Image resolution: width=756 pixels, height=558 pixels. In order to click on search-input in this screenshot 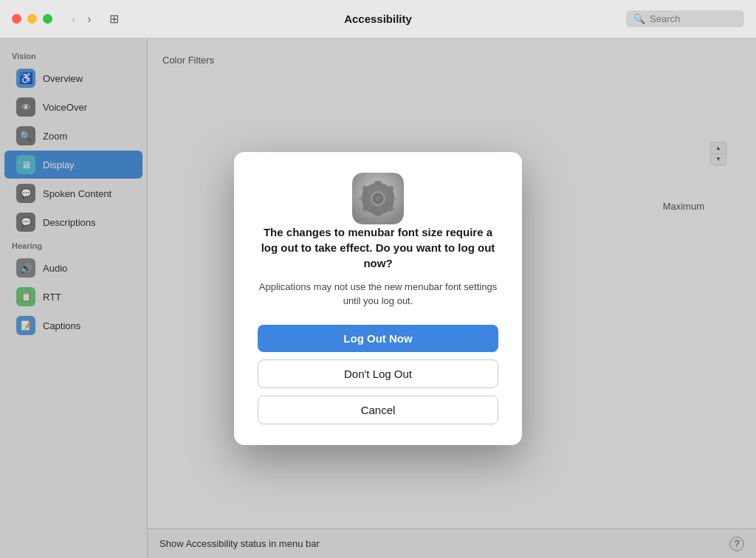, I will do `click(690, 19)`.